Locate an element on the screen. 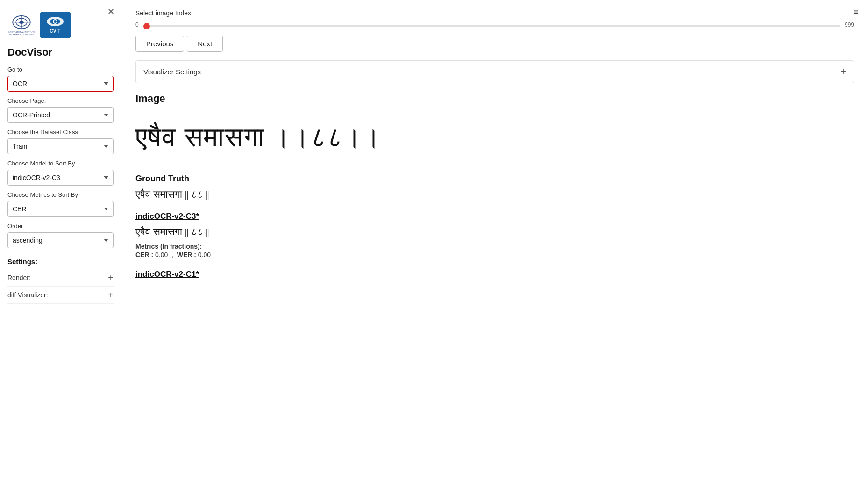 Image resolution: width=868 pixels, height=496 pixels. next-button: Next is located at coordinates (205, 44).